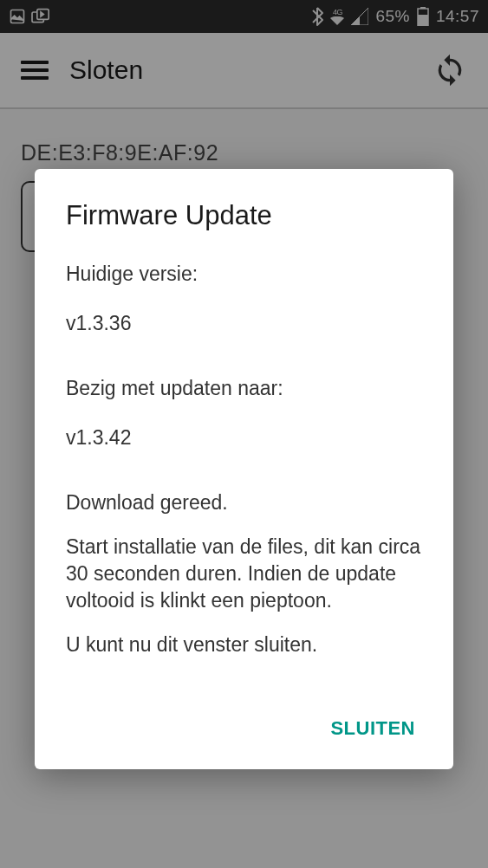 The width and height of the screenshot is (488, 868). What do you see at coordinates (244, 573) in the screenshot?
I see `install-message: Start installatie van de files, dit kan …` at bounding box center [244, 573].